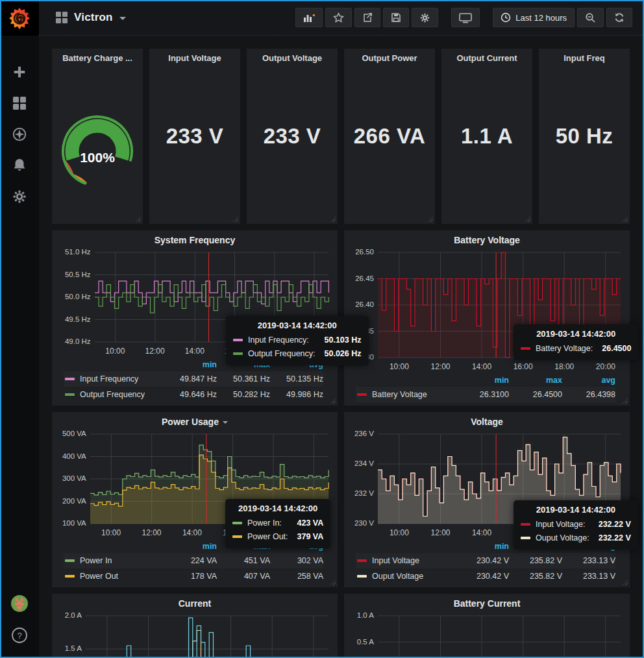 The height and width of the screenshot is (658, 644). Describe the element at coordinates (486, 388) in the screenshot. I see `legend: minmaxavgBattery Voltage26.310026.450026…` at that location.